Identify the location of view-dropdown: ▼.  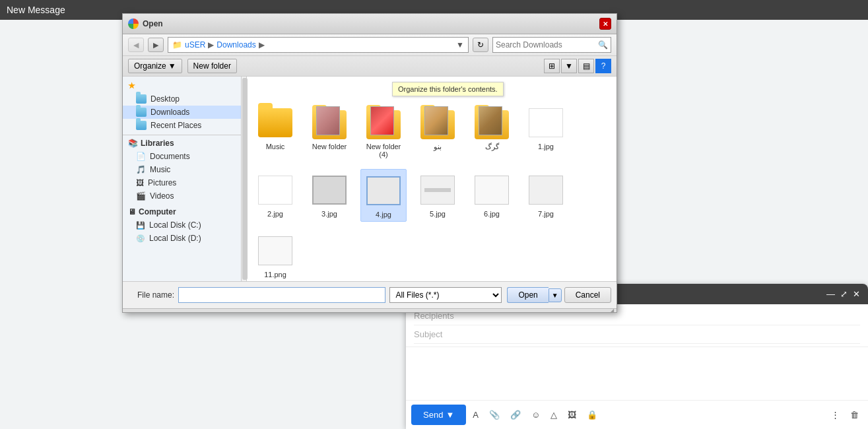
(569, 66).